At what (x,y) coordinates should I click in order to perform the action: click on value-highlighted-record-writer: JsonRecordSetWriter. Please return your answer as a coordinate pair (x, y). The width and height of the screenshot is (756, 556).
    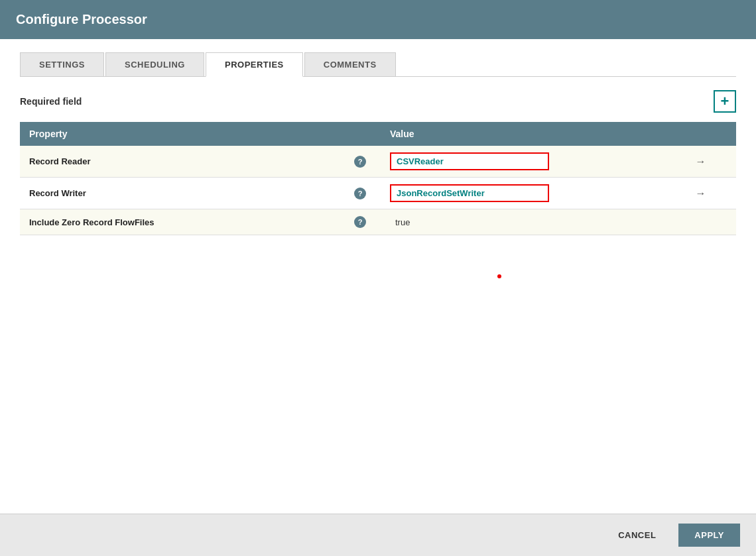
    Looking at the image, I should click on (470, 194).